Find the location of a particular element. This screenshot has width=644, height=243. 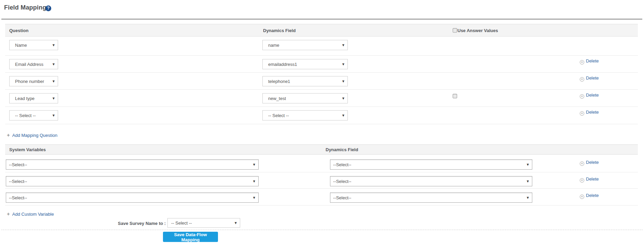

question-mapping-row: Phone number▼telephone1▼×Delete is located at coordinates (321, 81).